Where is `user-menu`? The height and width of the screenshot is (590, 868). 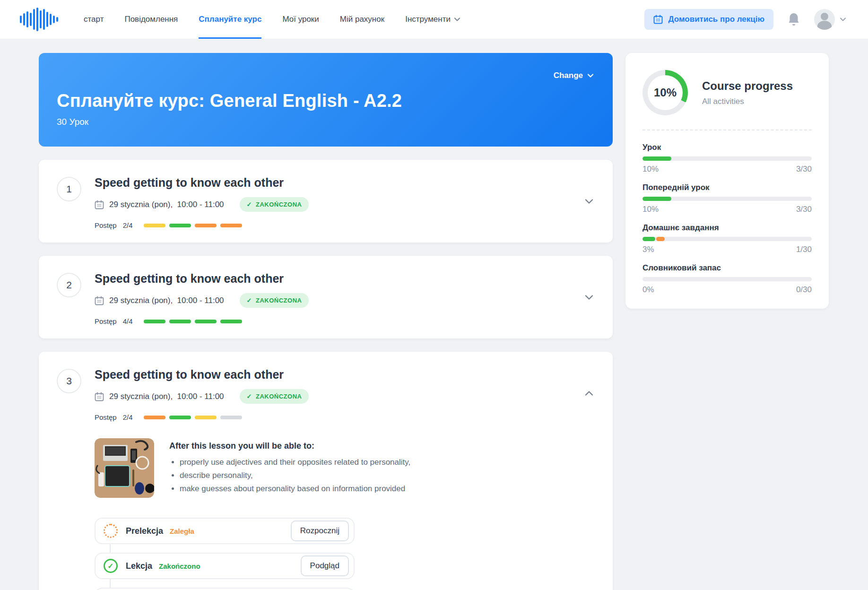 user-menu is located at coordinates (830, 19).